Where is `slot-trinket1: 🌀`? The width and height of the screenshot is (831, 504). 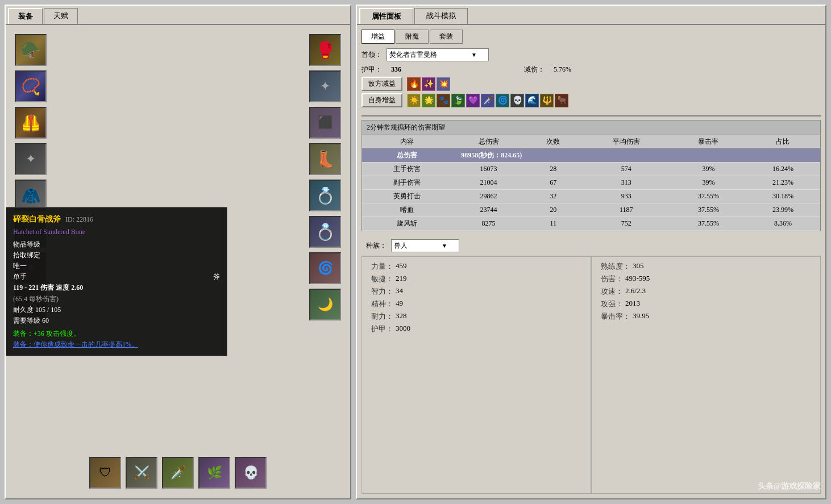
slot-trinket1: 🌀 is located at coordinates (325, 268).